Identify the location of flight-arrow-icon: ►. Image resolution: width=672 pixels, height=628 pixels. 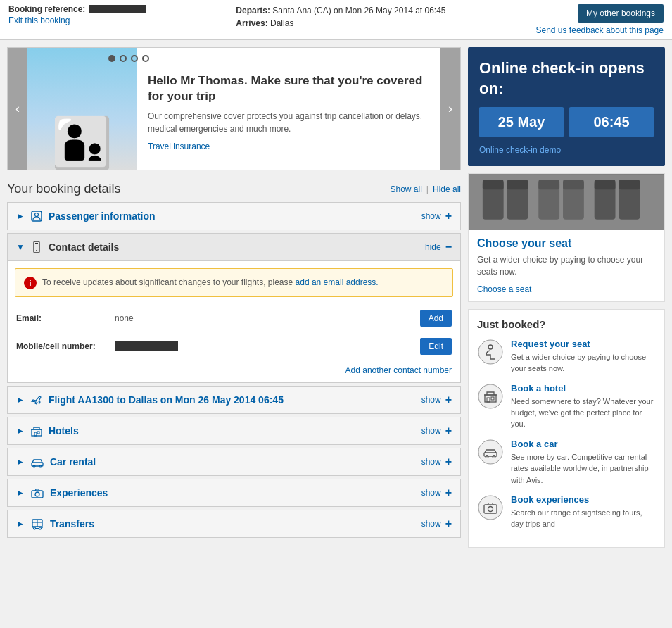
(20, 400).